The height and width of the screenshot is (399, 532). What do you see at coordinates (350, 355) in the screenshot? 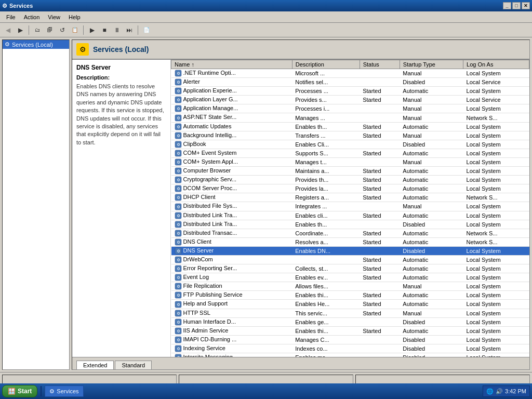
I see `table-row: ⚙Intersite MessagingEnables me...Disable…` at bounding box center [350, 355].